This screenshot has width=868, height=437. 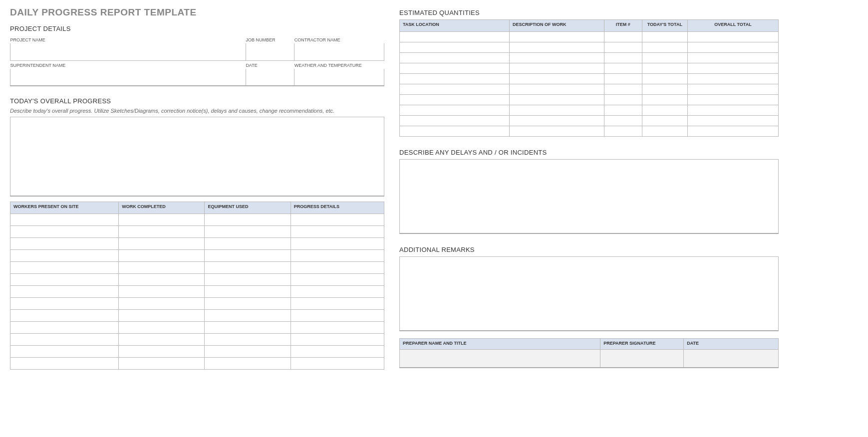 What do you see at coordinates (642, 359) in the screenshot?
I see `input-signature` at bounding box center [642, 359].